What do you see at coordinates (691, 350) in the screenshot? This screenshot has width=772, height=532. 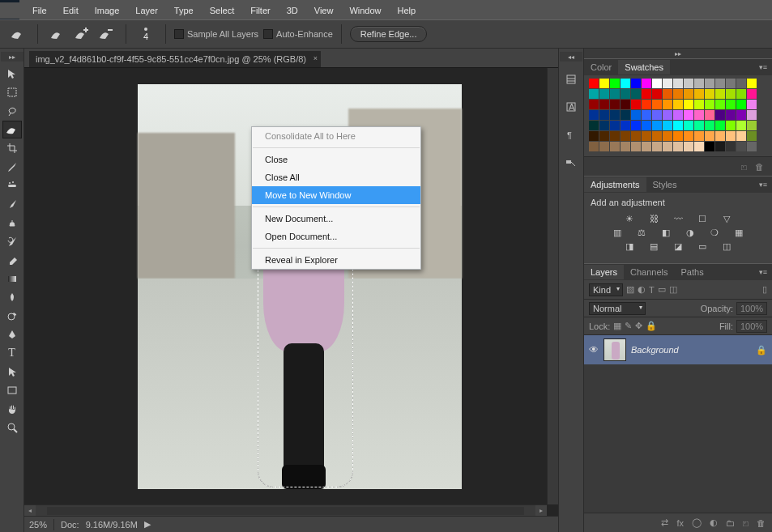 I see `layer-name: Background` at bounding box center [691, 350].